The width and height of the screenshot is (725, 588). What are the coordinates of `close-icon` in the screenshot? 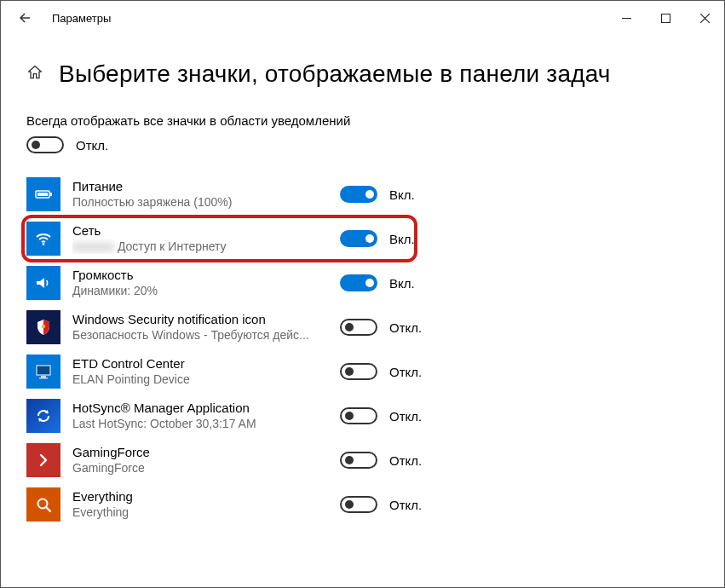 It's located at (705, 19).